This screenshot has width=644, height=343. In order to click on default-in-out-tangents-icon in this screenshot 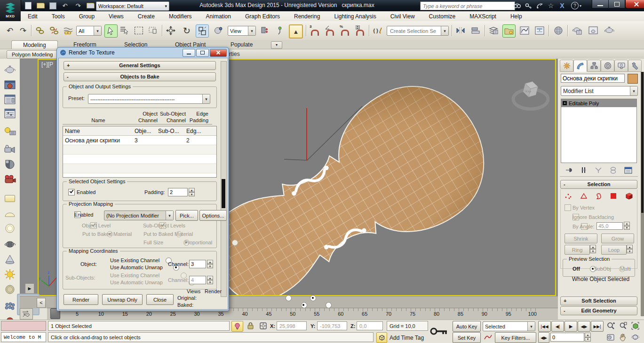, I will do `click(488, 337)`.